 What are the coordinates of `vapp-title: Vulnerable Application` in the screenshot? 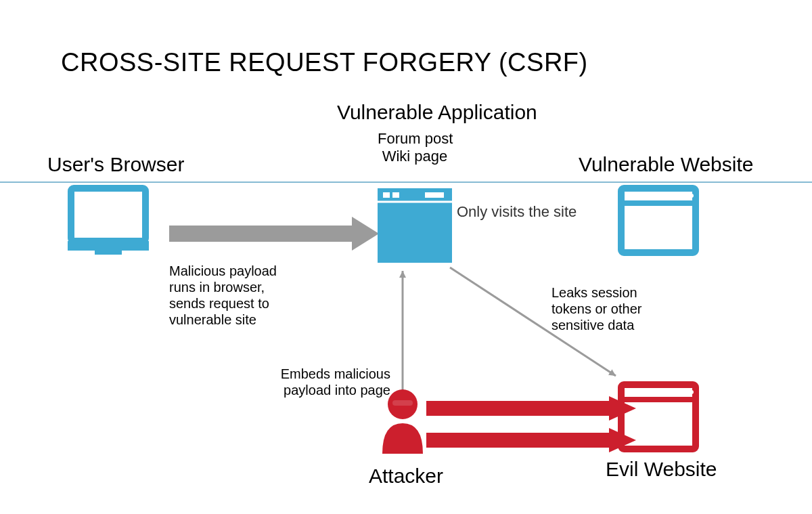 It's located at (415, 112).